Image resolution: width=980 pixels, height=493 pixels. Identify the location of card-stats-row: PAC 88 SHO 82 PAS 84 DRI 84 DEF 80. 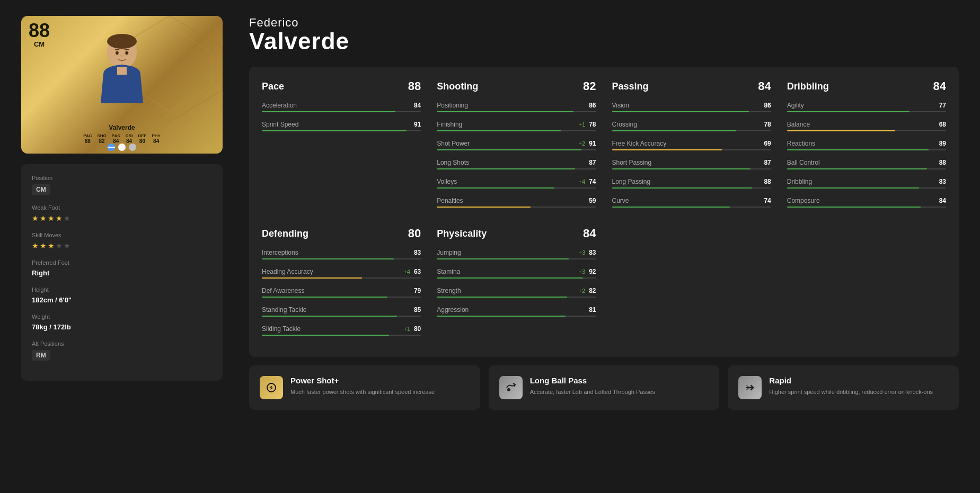
(122, 139).